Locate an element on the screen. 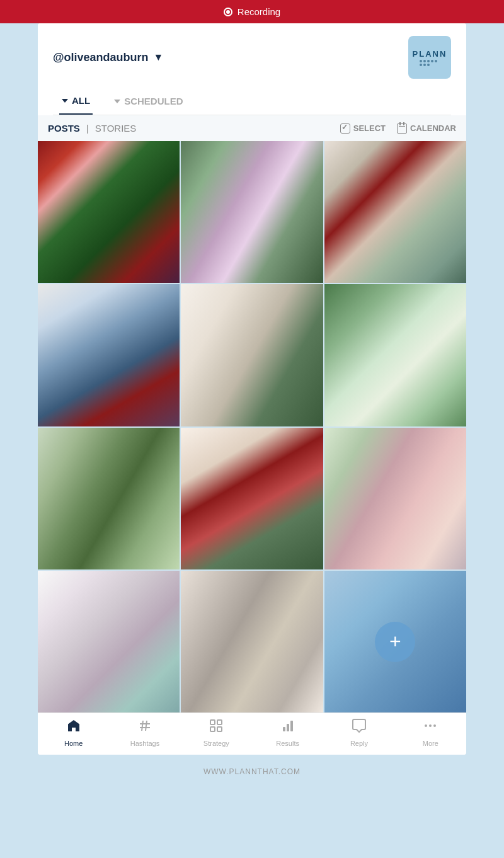 The image size is (504, 858). plann-logo-text: PLANN is located at coordinates (430, 54).